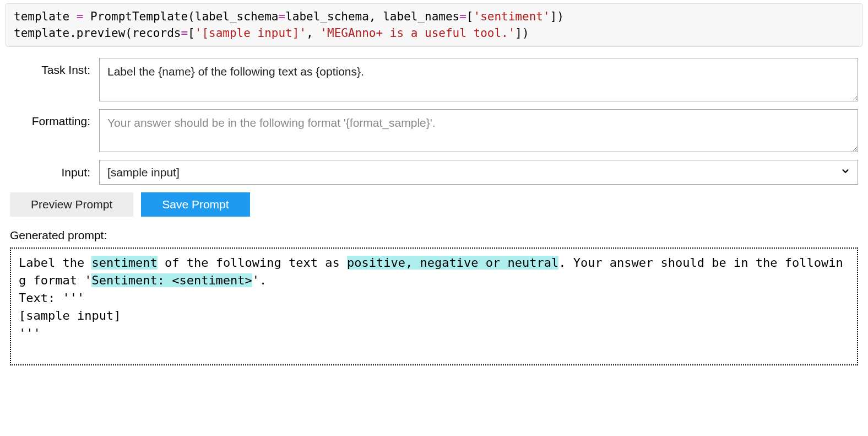  I want to click on code-line-2: template.preview(records=['[sample input…, so click(272, 33).